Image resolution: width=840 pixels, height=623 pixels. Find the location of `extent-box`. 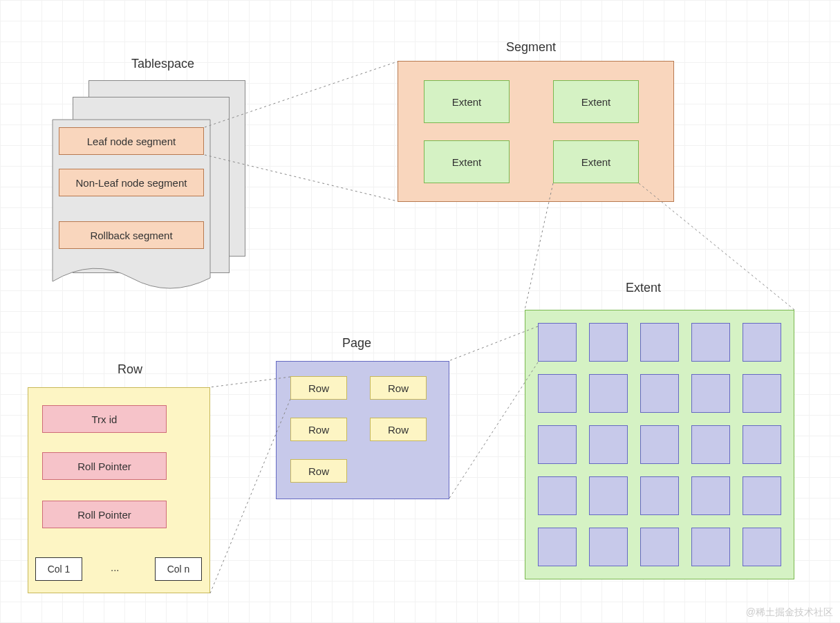

extent-box is located at coordinates (660, 445).